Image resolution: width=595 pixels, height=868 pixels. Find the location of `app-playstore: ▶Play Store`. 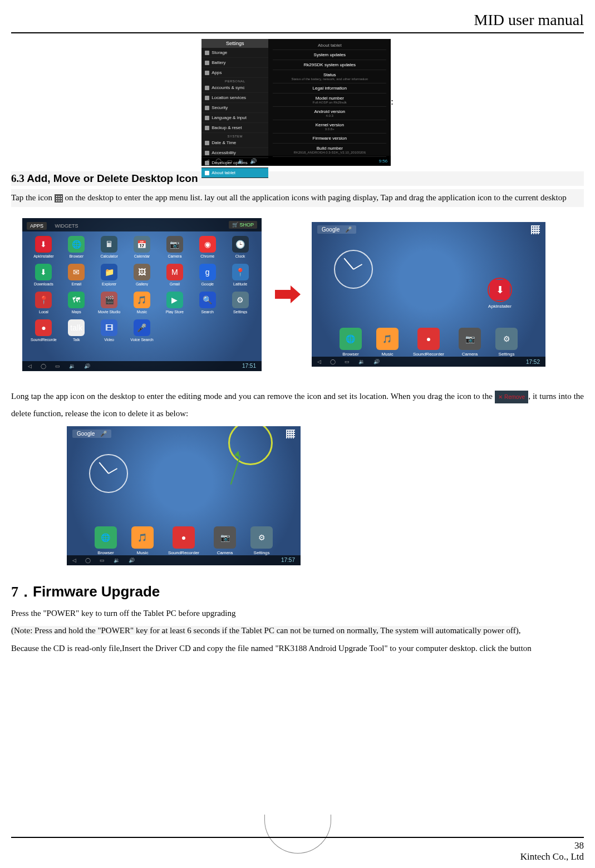

app-playstore: ▶Play Store is located at coordinates (175, 303).